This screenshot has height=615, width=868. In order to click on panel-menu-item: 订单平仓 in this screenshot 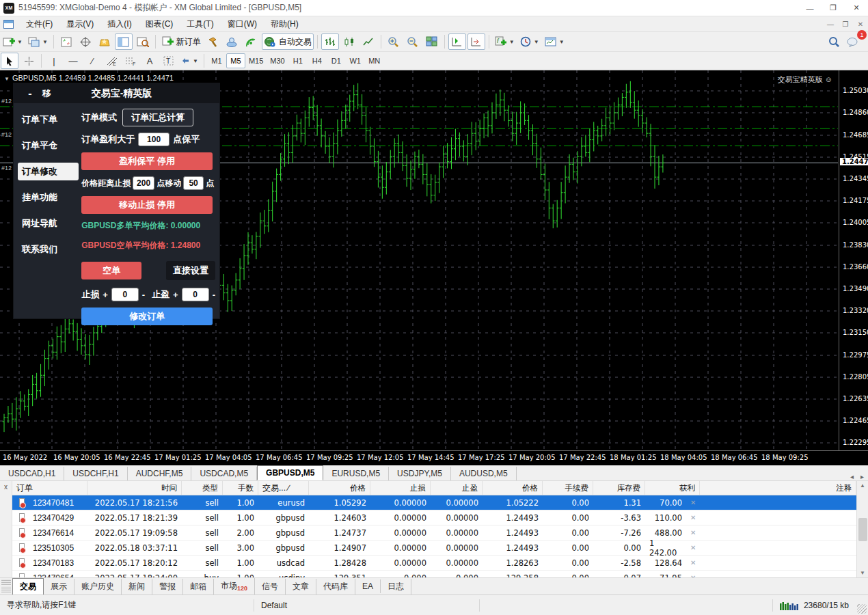, I will do `click(48, 146)`.